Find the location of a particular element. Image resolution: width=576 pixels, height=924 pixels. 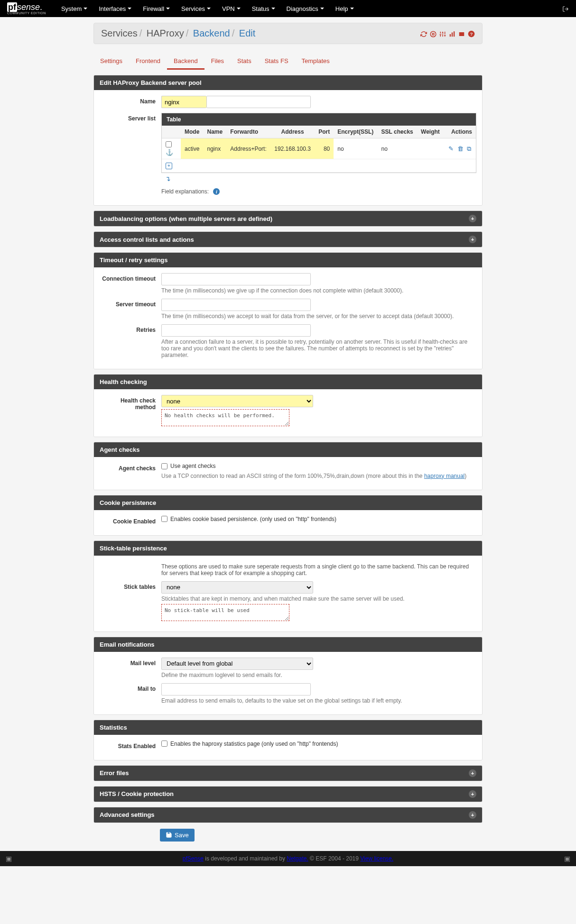

panel-head-health: Health checking is located at coordinates (288, 382).